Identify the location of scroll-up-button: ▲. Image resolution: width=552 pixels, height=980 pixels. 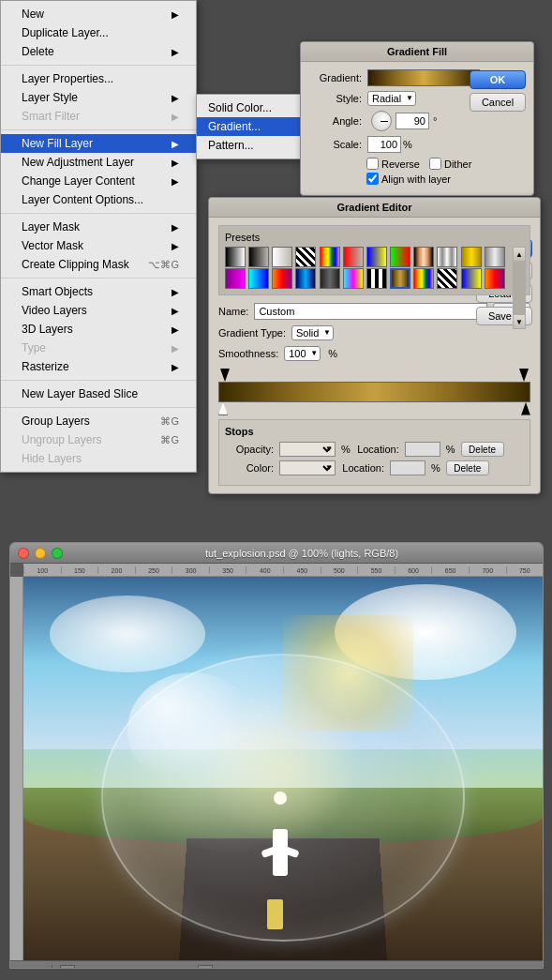
(519, 254).